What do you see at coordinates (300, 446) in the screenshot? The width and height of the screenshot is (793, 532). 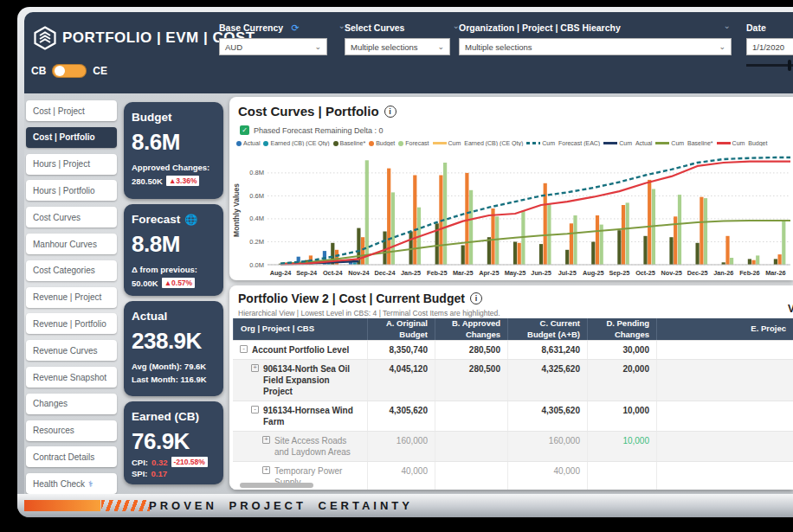 I see `row-name-cell: +Site Access Roads and Laydown Areas` at bounding box center [300, 446].